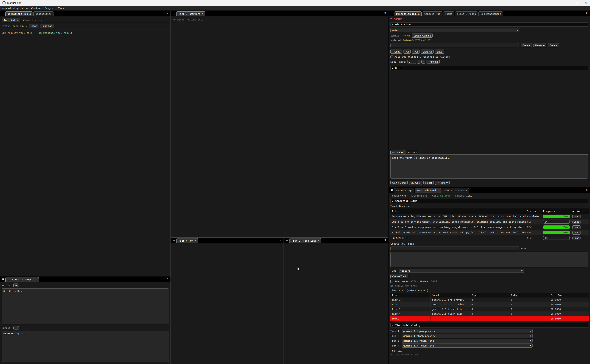 The height and width of the screenshot is (364, 590). Describe the element at coordinates (398, 152) in the screenshot. I see `tab-message: Message` at that location.